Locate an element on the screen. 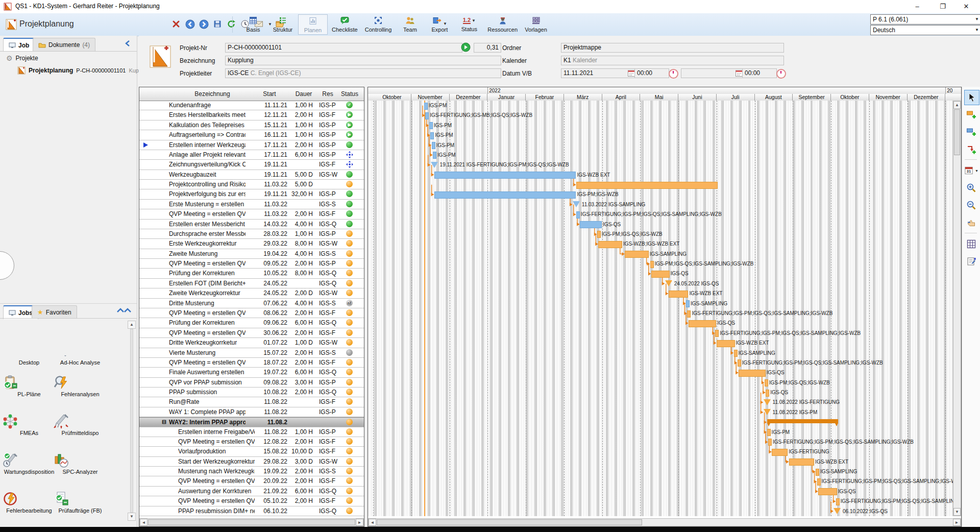 Image resolution: width=980 pixels, height=532 pixels. task-row: Vierte Musterung15.07.222,00 HIGS-S is located at coordinates (252, 353).